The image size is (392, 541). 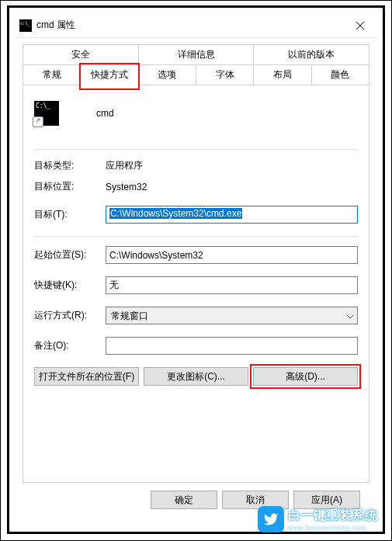 What do you see at coordinates (184, 500) in the screenshot?
I see `ok-button: 确定` at bounding box center [184, 500].